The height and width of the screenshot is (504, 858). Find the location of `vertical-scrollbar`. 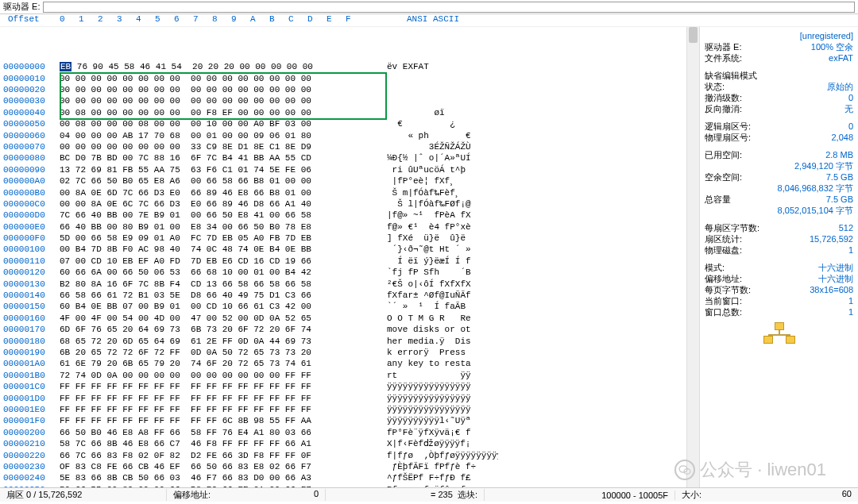

vertical-scrollbar is located at coordinates (693, 257).